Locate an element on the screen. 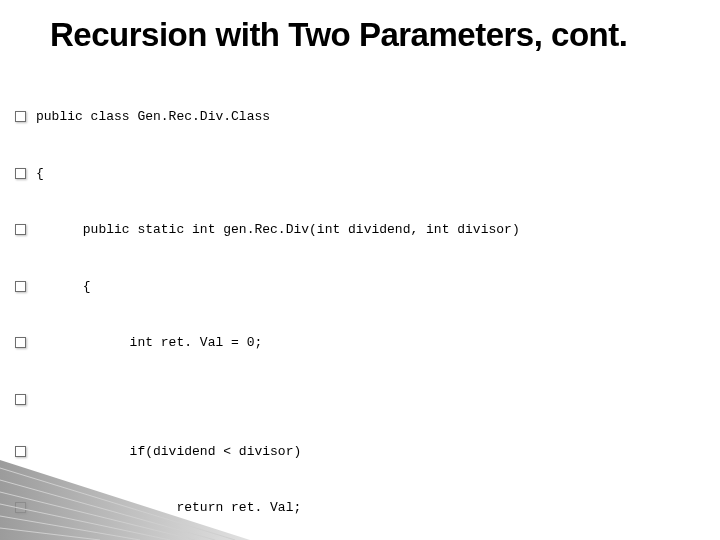 The width and height of the screenshot is (720, 540). page-title: Recursion with Two Parameters, cont. is located at coordinates (360, 36).